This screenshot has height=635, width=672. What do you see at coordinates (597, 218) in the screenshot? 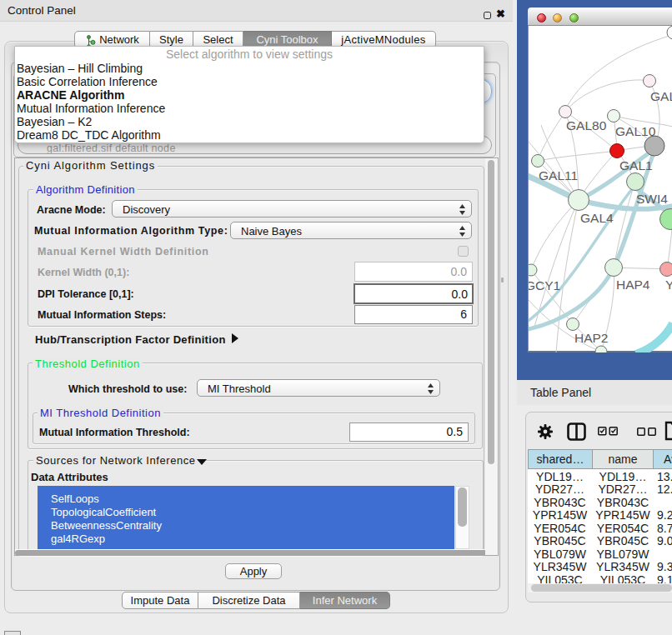
I see `svg-text: GAL4` at bounding box center [597, 218].